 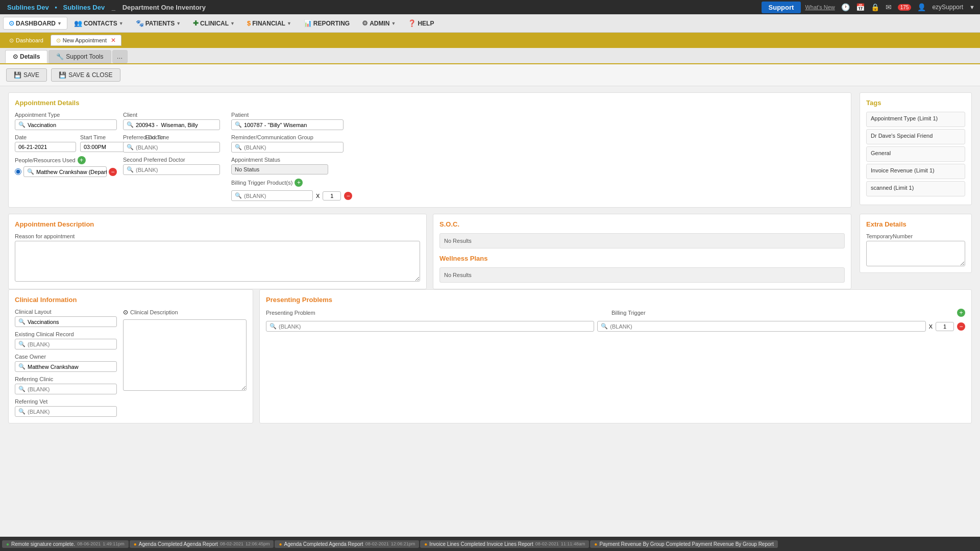 What do you see at coordinates (176, 125) in the screenshot?
I see `client-field` at bounding box center [176, 125].